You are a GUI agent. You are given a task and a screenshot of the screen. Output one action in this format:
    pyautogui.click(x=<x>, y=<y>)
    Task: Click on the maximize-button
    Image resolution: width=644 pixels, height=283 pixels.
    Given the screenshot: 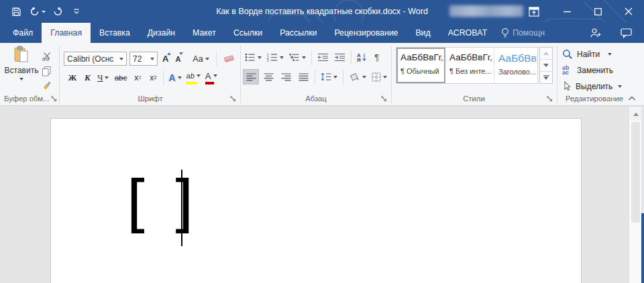 What is the action you would take?
    pyautogui.click(x=598, y=11)
    